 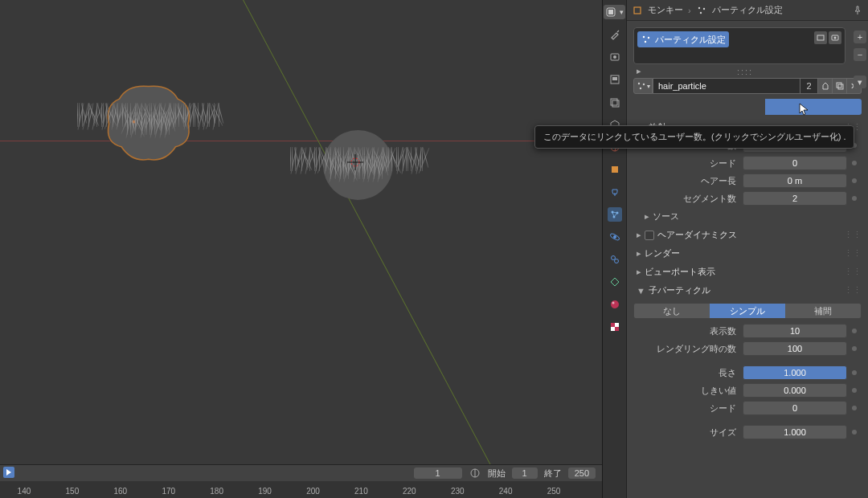 I want to click on end-label: 終了, so click(x=553, y=474).